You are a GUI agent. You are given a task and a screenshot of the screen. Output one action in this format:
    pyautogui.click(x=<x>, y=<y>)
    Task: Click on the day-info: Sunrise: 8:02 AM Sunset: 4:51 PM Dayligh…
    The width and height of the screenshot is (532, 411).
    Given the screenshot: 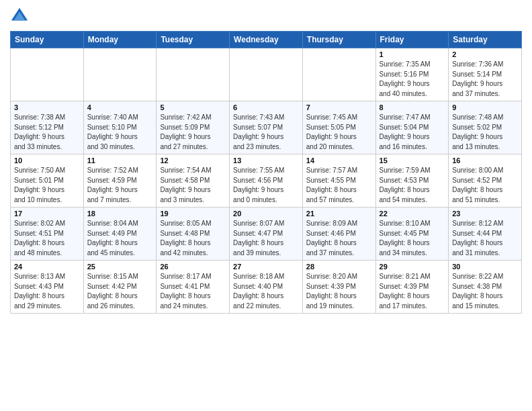 What is the action you would take?
    pyautogui.click(x=47, y=238)
    